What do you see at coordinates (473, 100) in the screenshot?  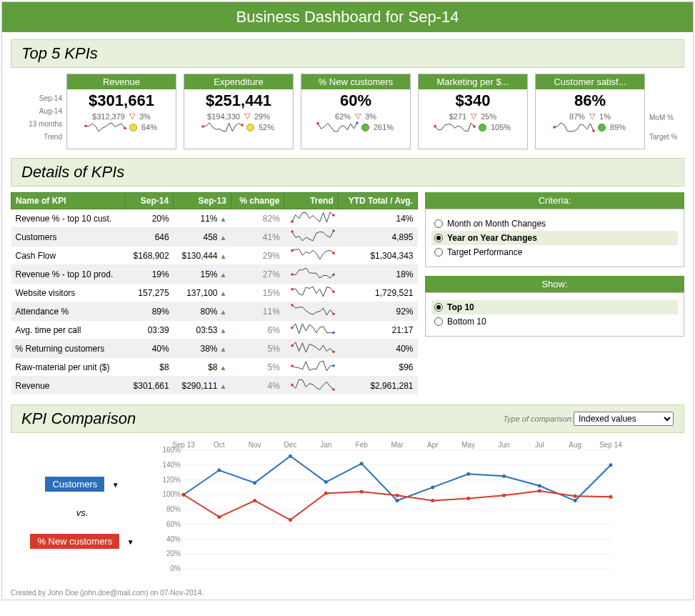 I see `kpi-card-value: $340` at bounding box center [473, 100].